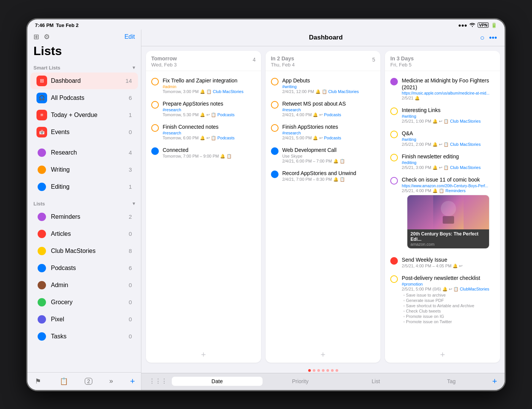  Describe the element at coordinates (376, 381) in the screenshot. I see `tab-list: List` at that location.